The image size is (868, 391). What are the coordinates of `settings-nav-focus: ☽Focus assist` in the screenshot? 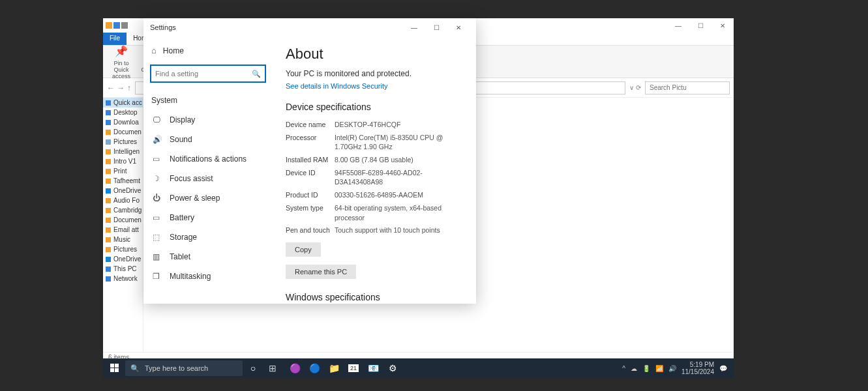 It's located at (208, 179).